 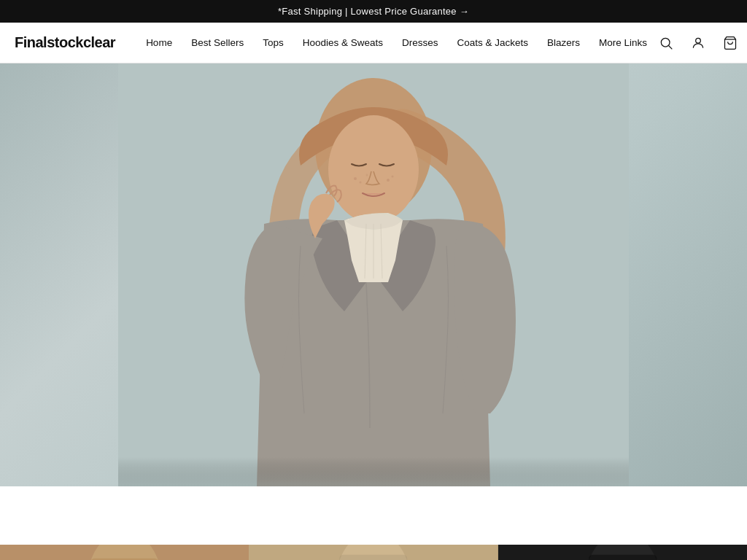 What do you see at coordinates (397, 42) in the screenshot?
I see `main-nav: Home Best Sellers Tops Hoodies & Sweats …` at bounding box center [397, 42].